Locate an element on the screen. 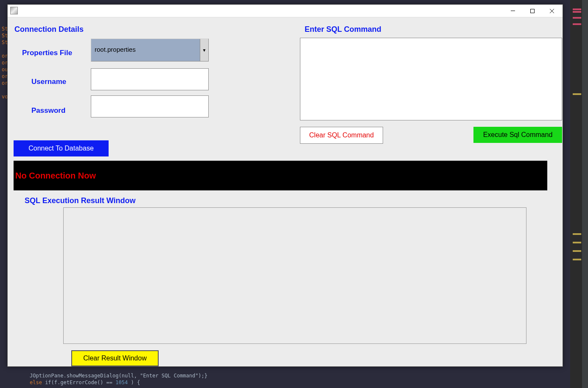  maximize-icon is located at coordinates (532, 11).